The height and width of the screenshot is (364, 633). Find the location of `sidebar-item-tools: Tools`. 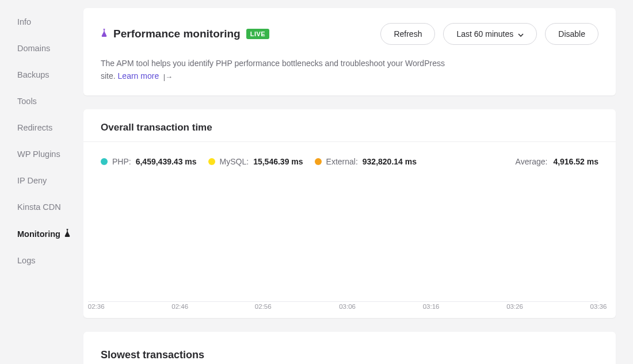

sidebar-item-tools: Tools is located at coordinates (51, 101).